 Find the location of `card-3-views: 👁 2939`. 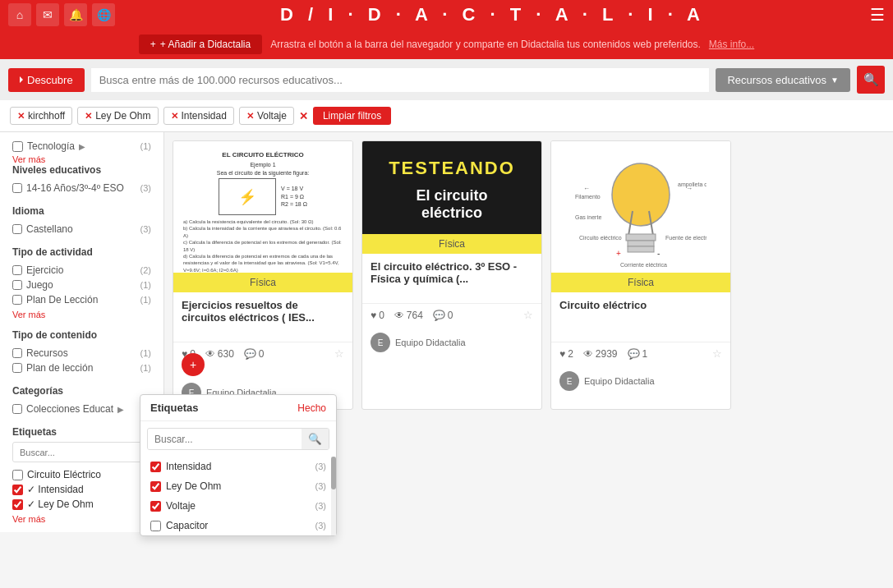

card-3-views: 👁 2939 is located at coordinates (601, 354).